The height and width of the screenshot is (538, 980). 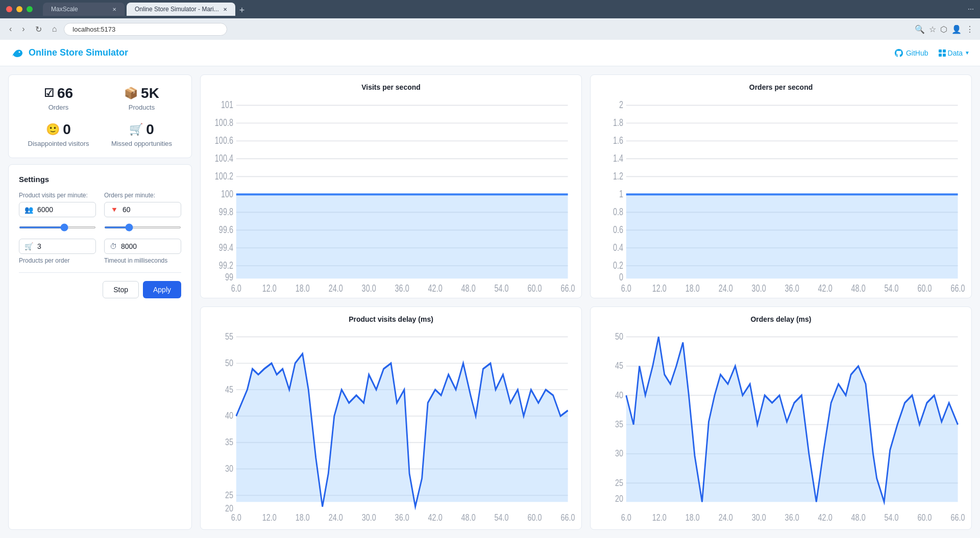 I want to click on orders-input-wrap: 🔻, so click(x=143, y=210).